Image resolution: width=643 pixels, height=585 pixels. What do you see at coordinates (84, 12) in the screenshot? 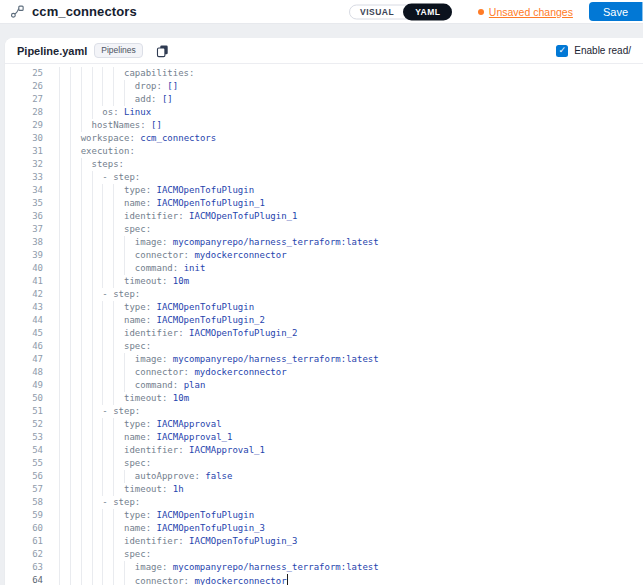
I see `page-title: ccm_connectors` at bounding box center [84, 12].